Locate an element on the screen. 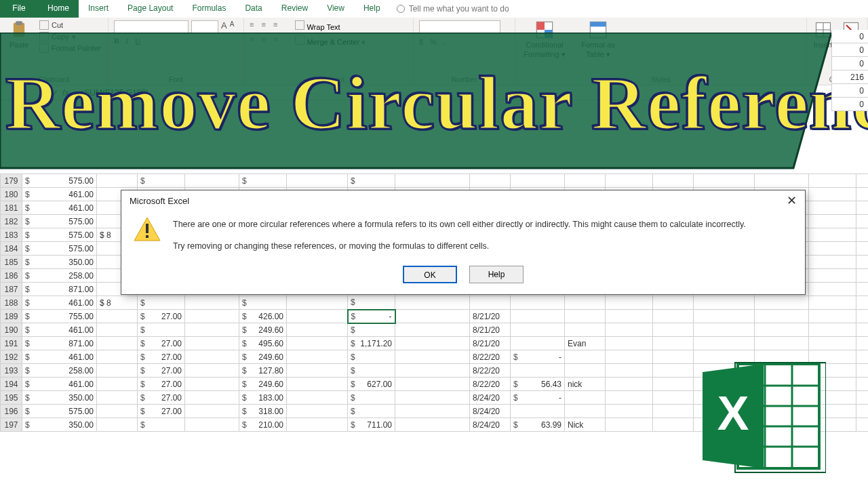  cell: 40971 is located at coordinates (863, 425).